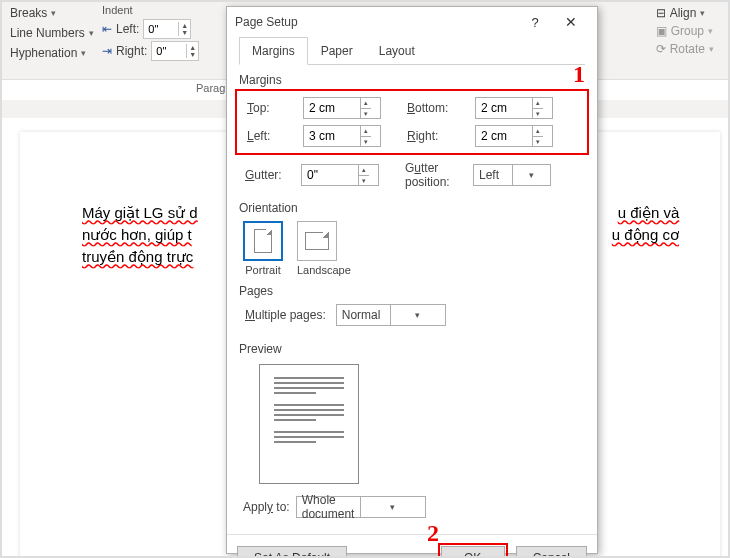  What do you see at coordinates (685, 49) in the screenshot?
I see `rotate-menu: ⟳Rotate▾` at bounding box center [685, 49].